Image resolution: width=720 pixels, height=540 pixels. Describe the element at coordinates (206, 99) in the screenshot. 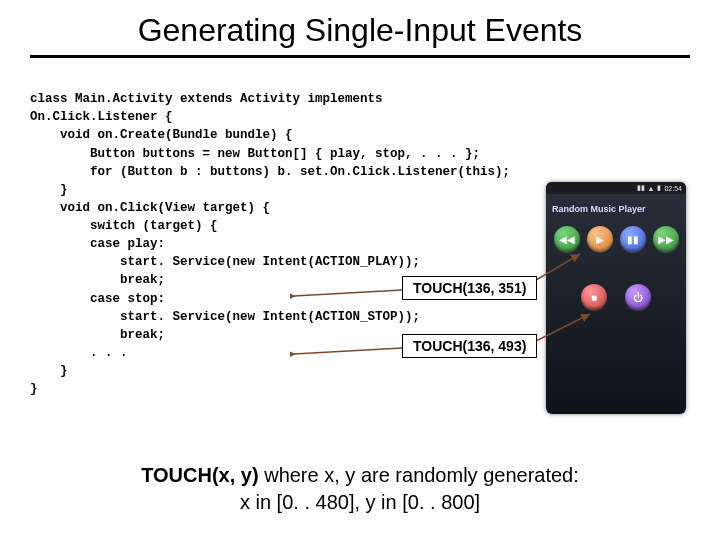

I see `code-line: class Main.Activity extends Activity imp…` at that location.